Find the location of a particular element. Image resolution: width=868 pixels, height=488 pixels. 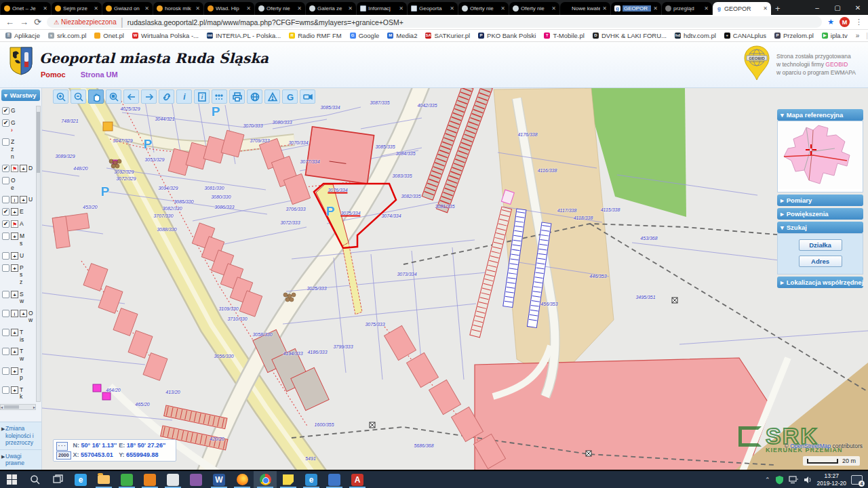

panel-section-szukaj: ▾Szukaj is located at coordinates (821, 228).